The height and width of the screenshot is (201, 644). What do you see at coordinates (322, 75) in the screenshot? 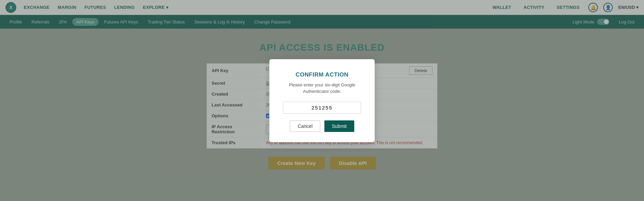
I see `modal-title: CONFIRM ACTION` at bounding box center [322, 75].